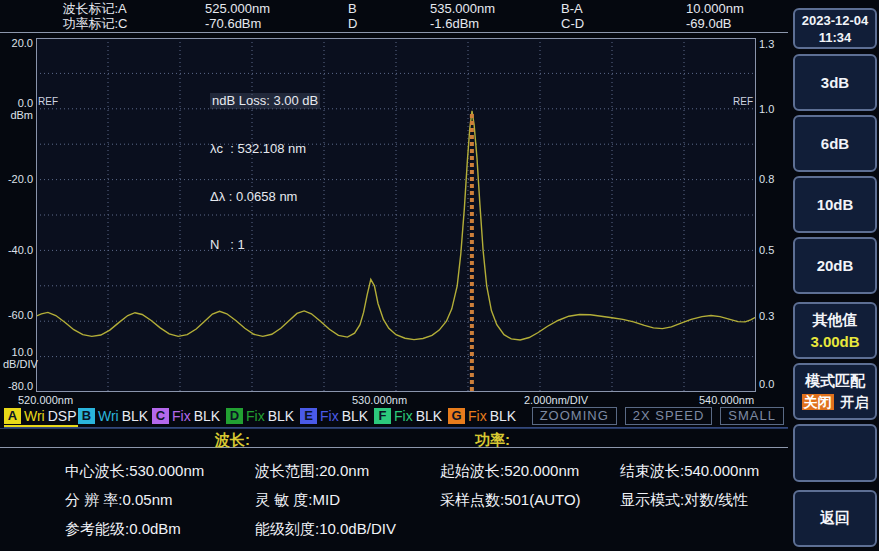 The image size is (879, 551). What do you see at coordinates (836, 403) in the screenshot?
I see `mode-match-options: 关闭 开启` at bounding box center [836, 403].